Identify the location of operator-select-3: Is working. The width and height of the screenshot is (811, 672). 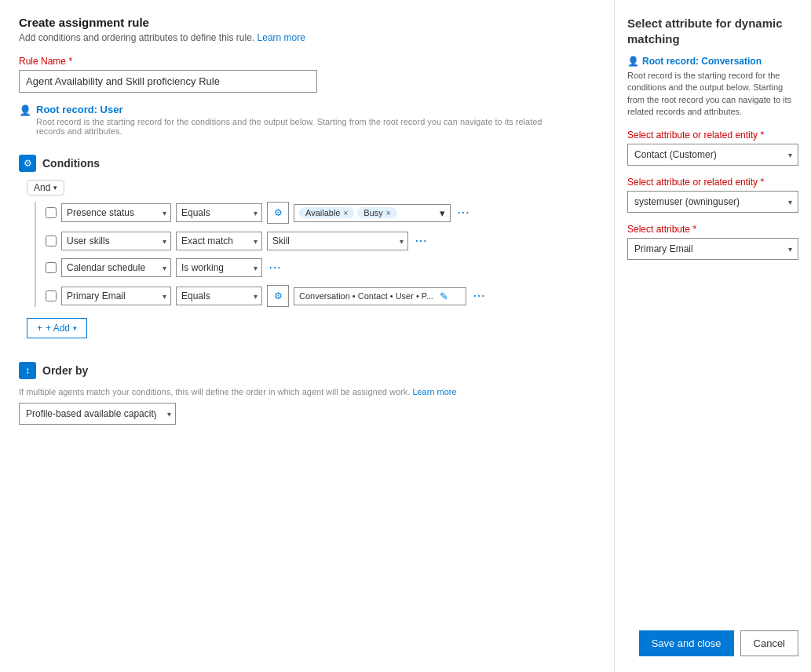
(219, 268).